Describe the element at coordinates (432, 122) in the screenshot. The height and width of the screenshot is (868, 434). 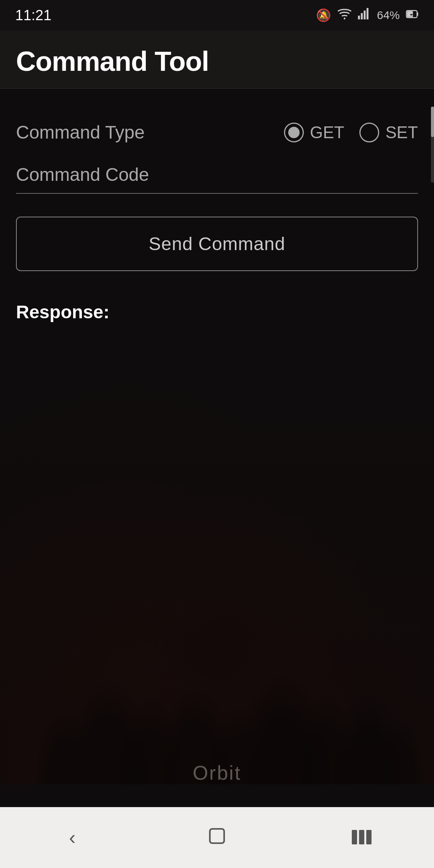
I see `scrollbar-thumb` at that location.